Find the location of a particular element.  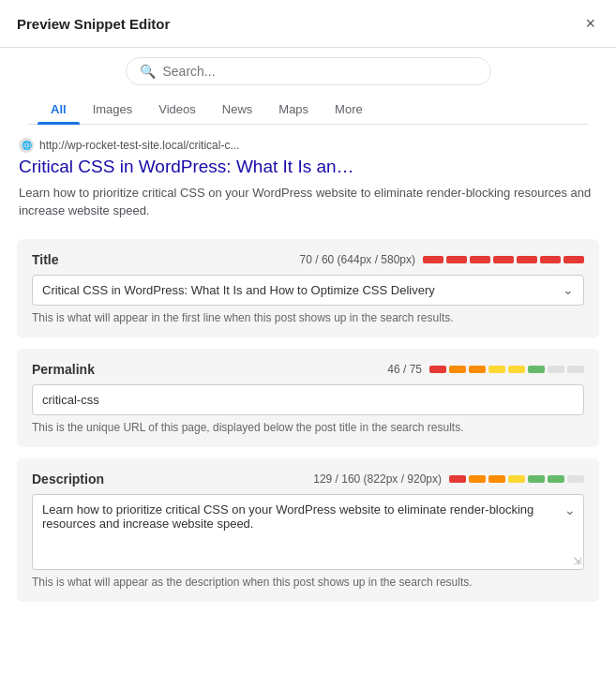

description-progress-bar is located at coordinates (517, 479).